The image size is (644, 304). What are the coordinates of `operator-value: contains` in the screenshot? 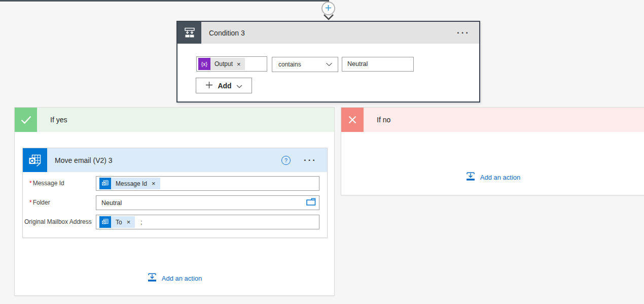 It's located at (290, 64).